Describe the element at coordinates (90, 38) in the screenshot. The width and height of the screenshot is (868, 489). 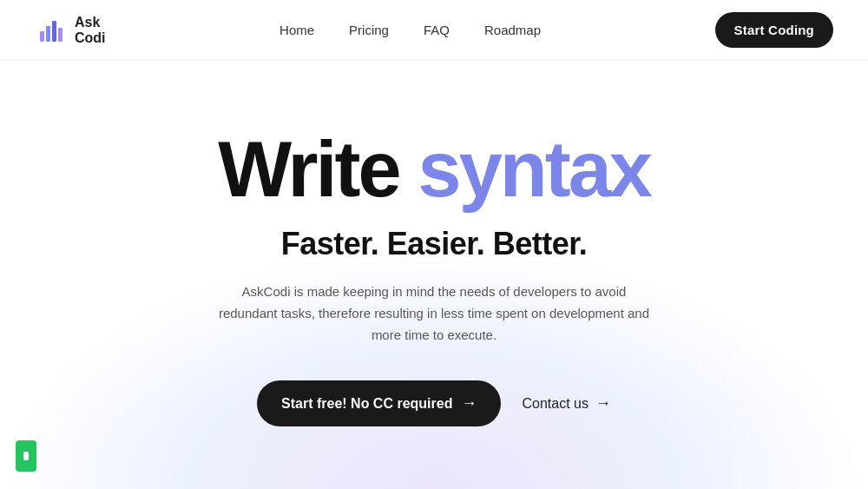
I see `logo-codi: Codi` at that location.